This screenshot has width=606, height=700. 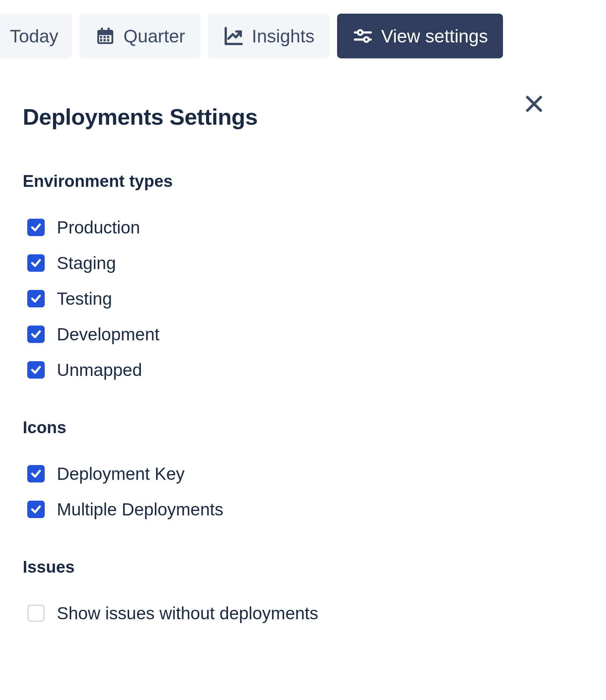 What do you see at coordinates (434, 36) in the screenshot?
I see `toolbar-label: View settings` at bounding box center [434, 36].